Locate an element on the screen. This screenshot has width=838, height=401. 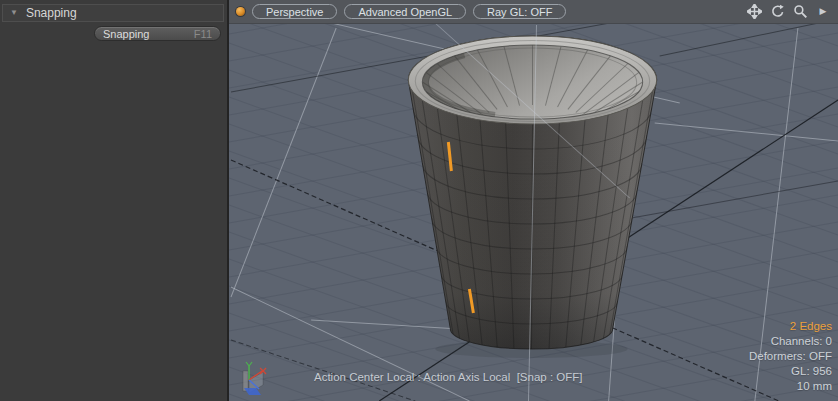
orbit-icon is located at coordinates (777, 12).